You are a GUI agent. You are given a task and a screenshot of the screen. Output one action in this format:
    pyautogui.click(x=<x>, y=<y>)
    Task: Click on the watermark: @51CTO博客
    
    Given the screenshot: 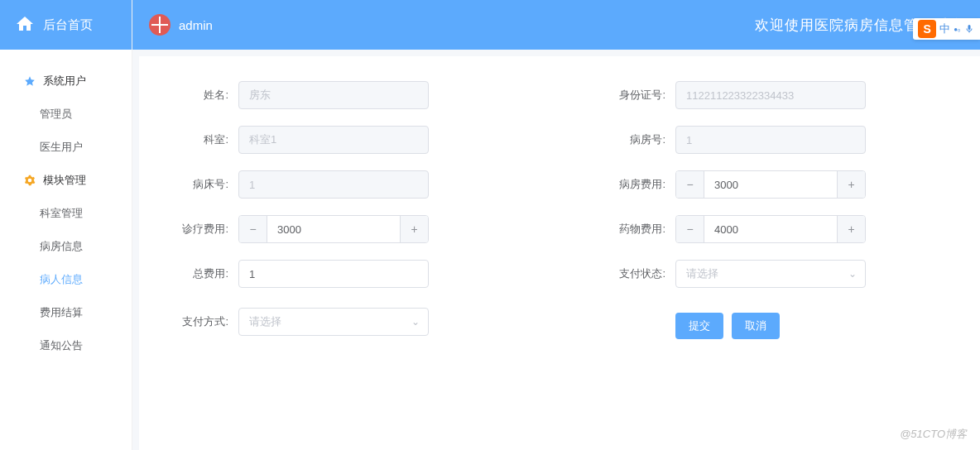 What is the action you would take?
    pyautogui.click(x=934, y=434)
    